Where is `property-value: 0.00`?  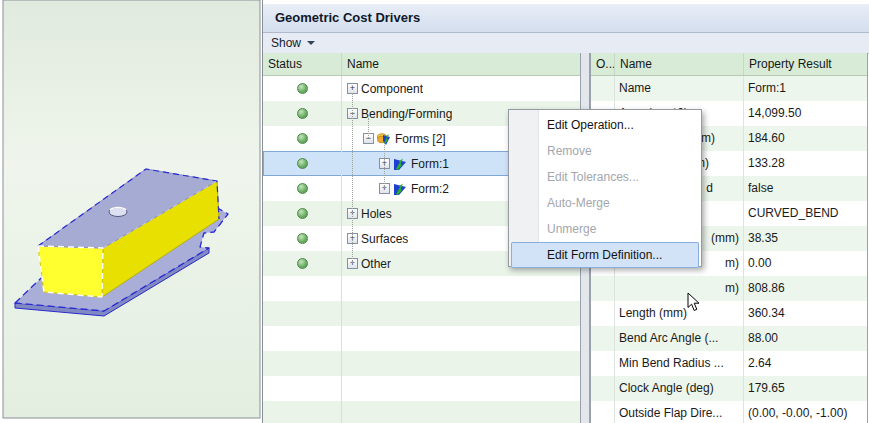 property-value: 0.00 is located at coordinates (806, 264).